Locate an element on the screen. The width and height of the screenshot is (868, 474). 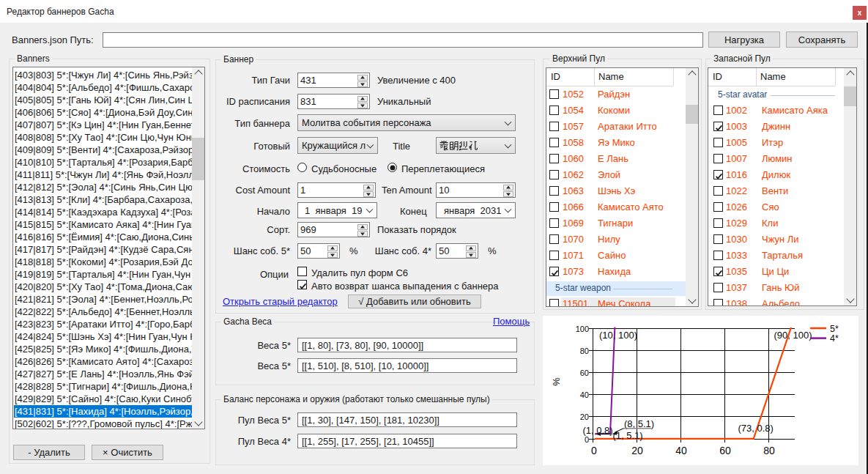
svg-text: (66, 73) is located at coordinates (793, 336).